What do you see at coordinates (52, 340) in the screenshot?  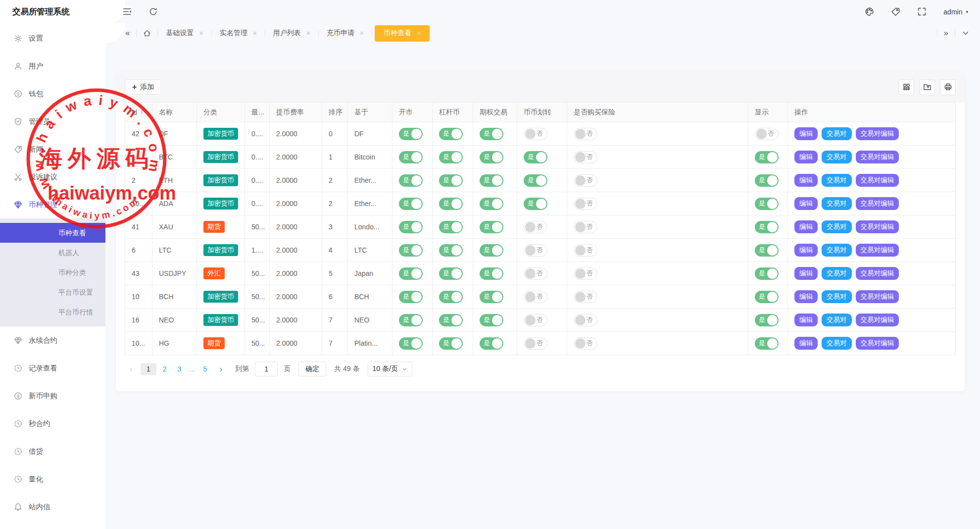 I see `sidebar-item-永续合约: 永续合约` at bounding box center [52, 340].